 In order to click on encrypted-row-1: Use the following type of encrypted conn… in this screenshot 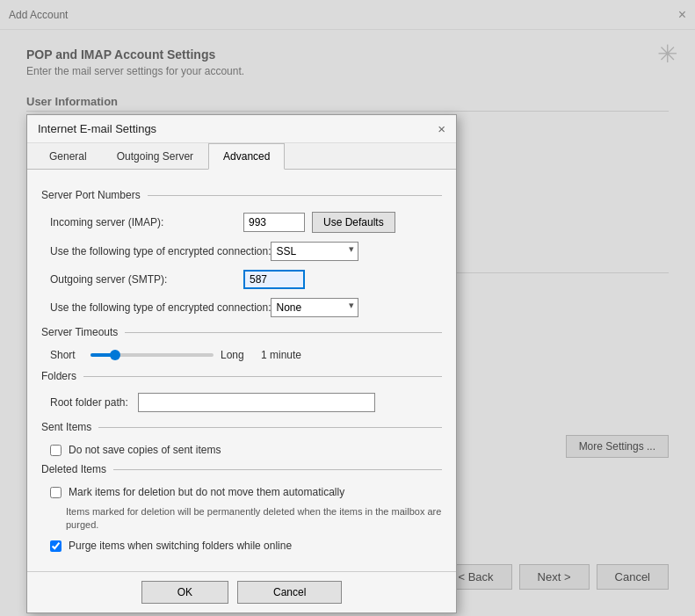, I will do `click(246, 251)`.